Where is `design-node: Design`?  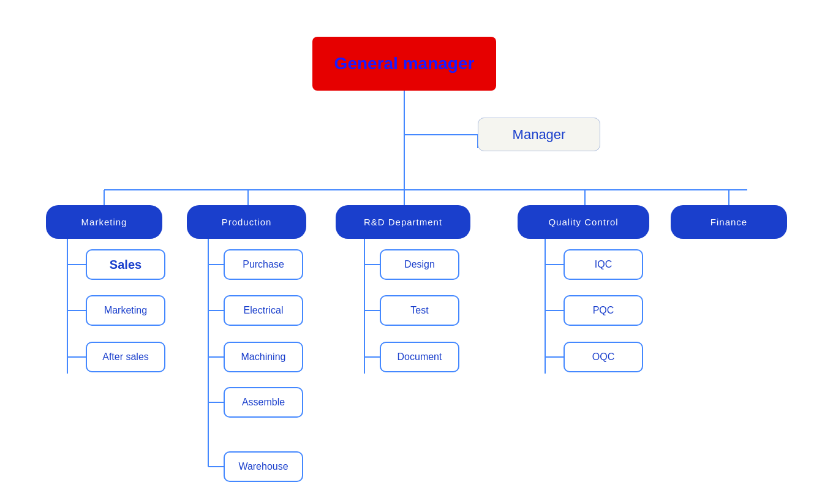 design-node: Design is located at coordinates (420, 265).